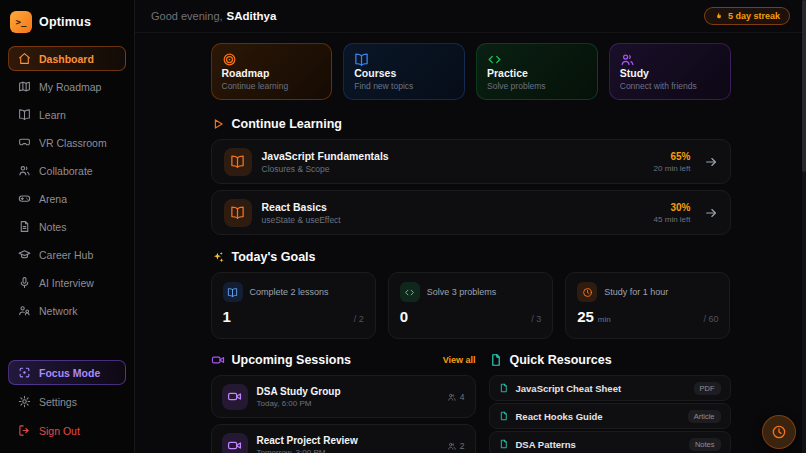  Describe the element at coordinates (24, 310) in the screenshot. I see `network-people-icon` at that location.